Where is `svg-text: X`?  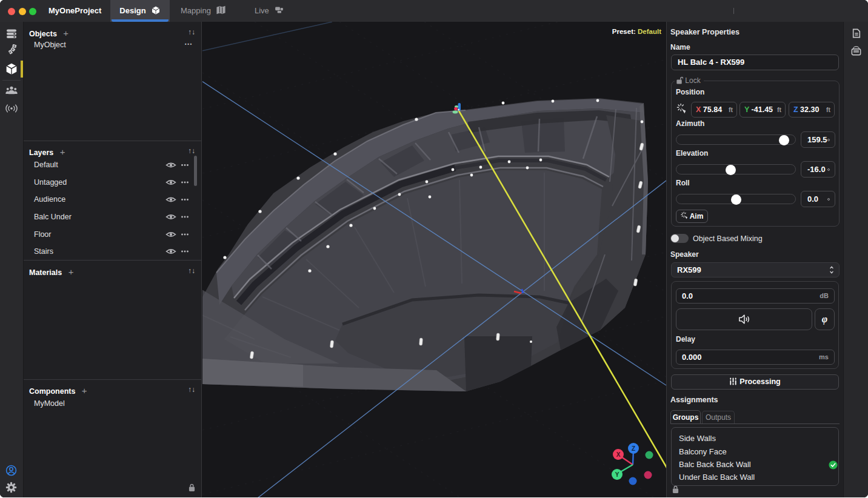 svg-text: X is located at coordinates (618, 454).